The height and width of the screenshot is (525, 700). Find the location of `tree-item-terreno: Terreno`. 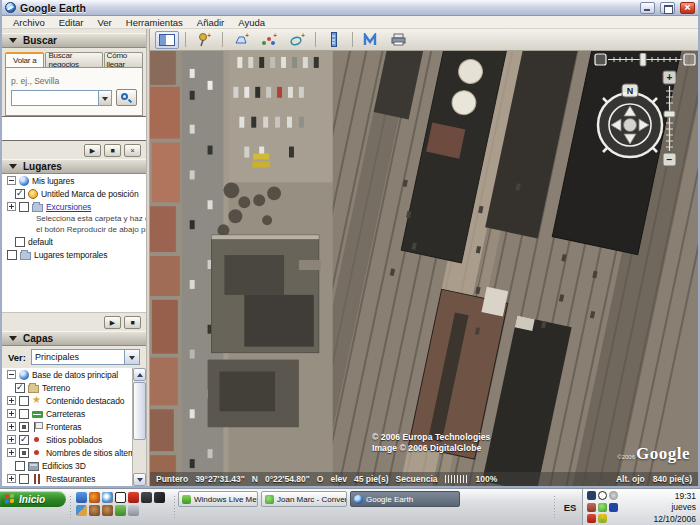

tree-item-terreno: Terreno is located at coordinates (74, 388).